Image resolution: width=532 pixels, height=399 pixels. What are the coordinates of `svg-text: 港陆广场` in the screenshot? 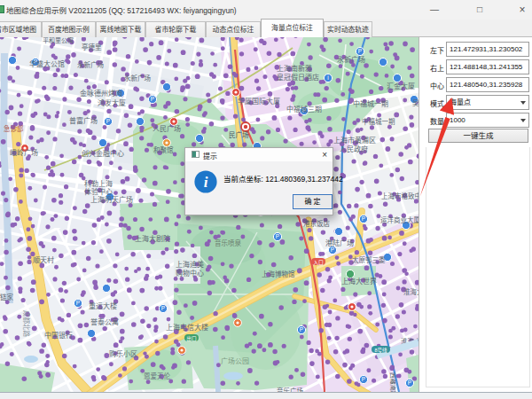 It's located at (340, 243).